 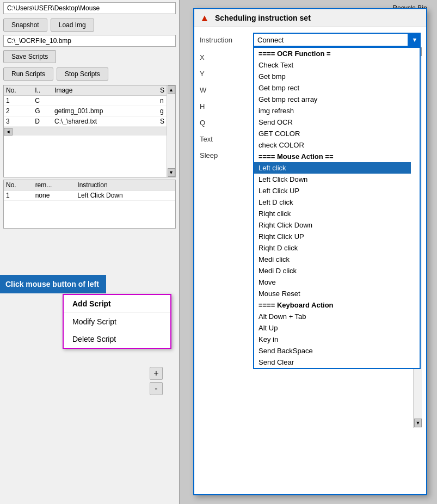 What do you see at coordinates (156, 373) in the screenshot?
I see `plus-button: +` at bounding box center [156, 373].